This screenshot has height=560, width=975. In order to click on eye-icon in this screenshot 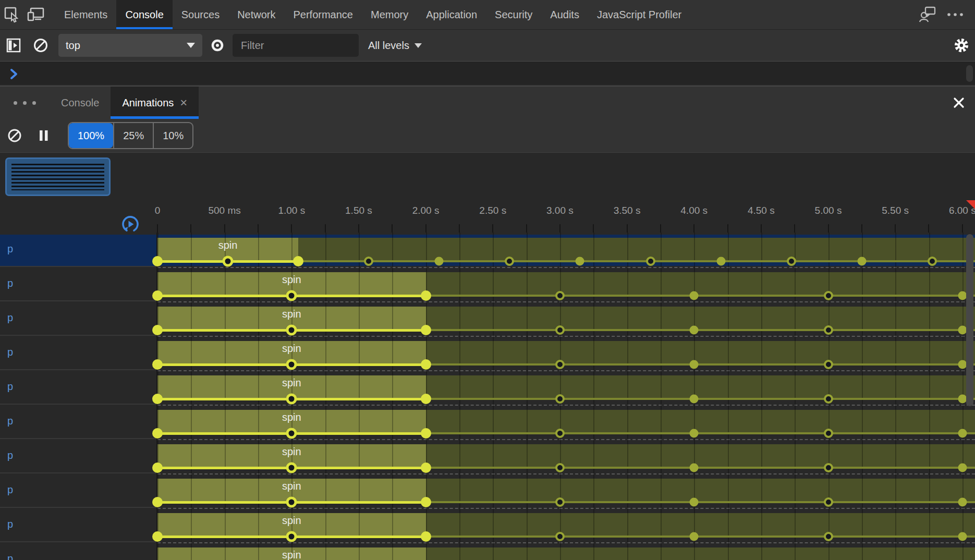, I will do `click(217, 45)`.